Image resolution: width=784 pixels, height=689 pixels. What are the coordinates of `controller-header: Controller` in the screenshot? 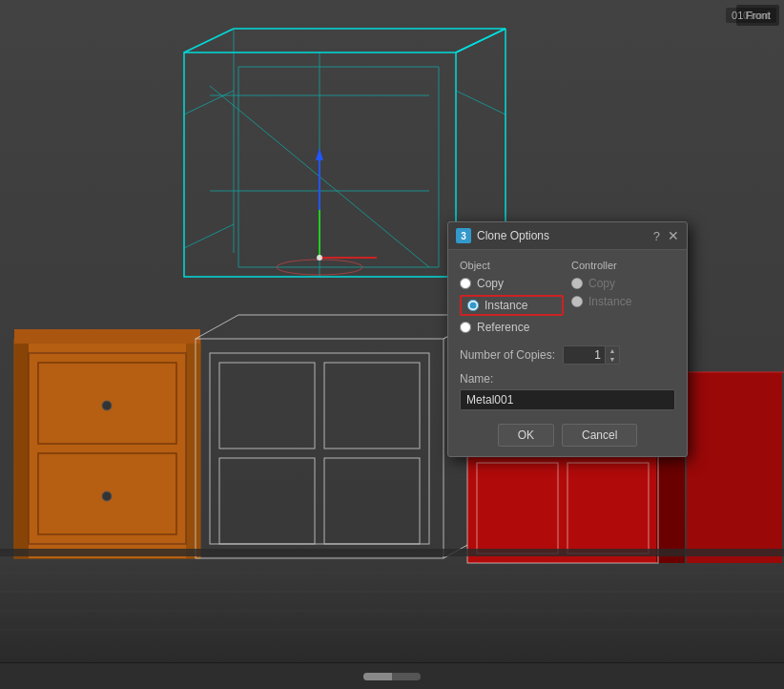 It's located at (624, 265).